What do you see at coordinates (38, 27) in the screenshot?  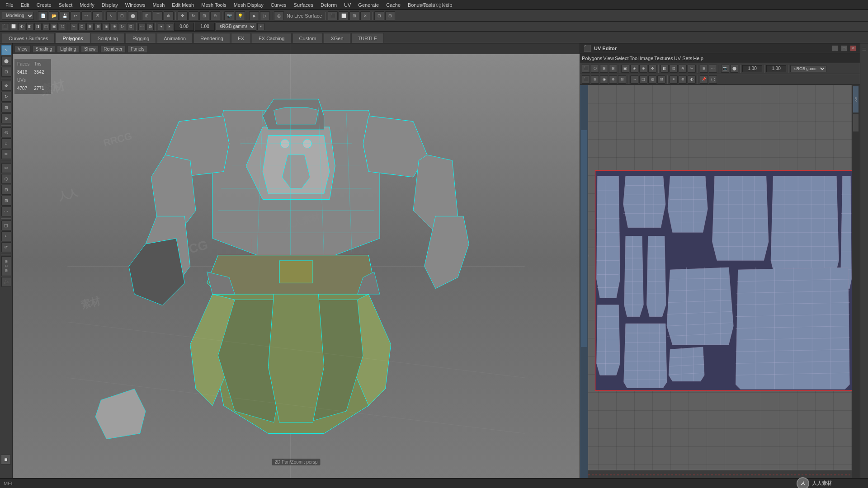 I see `tb2-5: ◨` at bounding box center [38, 27].